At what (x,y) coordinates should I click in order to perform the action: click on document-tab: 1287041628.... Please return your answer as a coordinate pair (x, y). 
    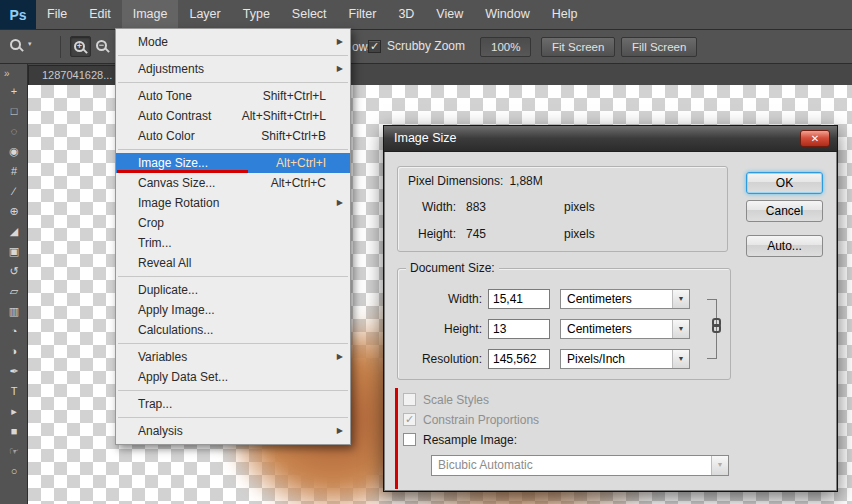
    Looking at the image, I should click on (77, 75).